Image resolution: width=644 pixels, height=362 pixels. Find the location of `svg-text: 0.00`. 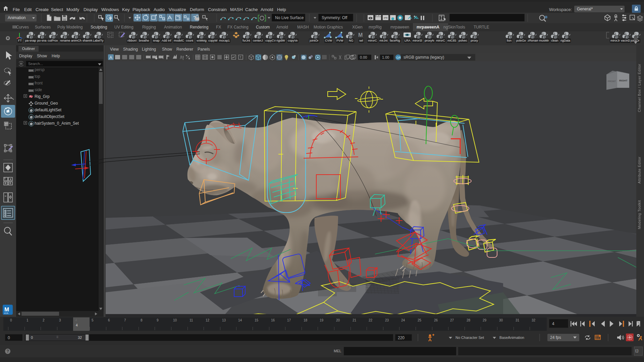

svg-text: 0.00 is located at coordinates (364, 57).